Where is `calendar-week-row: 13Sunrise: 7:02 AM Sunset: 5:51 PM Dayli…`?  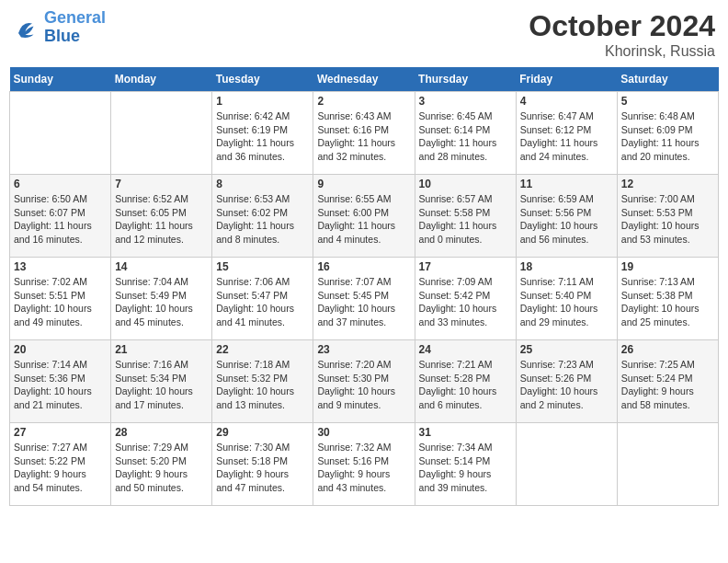
calendar-week-row: 13Sunrise: 7:02 AM Sunset: 5:51 PM Dayli… is located at coordinates (364, 299).